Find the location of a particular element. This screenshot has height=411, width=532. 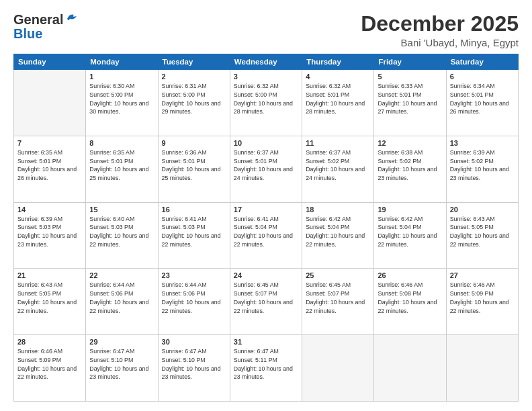

day-info: Sunrise: 6:31 AMSunset: 5:00 PMDaylight:… is located at coordinates (194, 99).